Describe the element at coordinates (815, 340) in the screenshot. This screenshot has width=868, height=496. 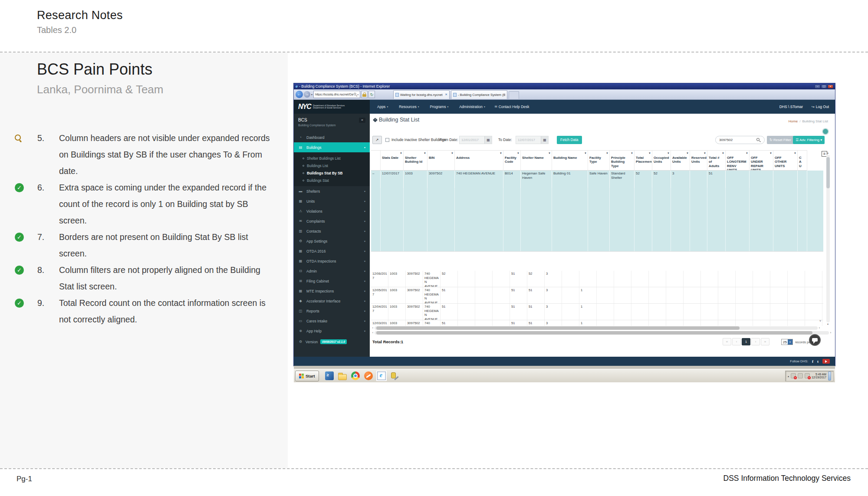
I see `chat-widget-icon` at that location.